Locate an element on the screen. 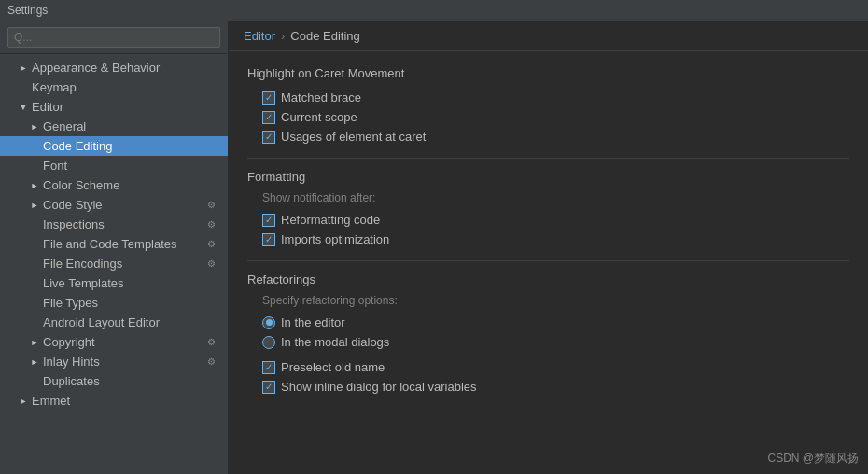 The width and height of the screenshot is (868, 474). extra-label-refactorings-1: Show inline dialog for local variables is located at coordinates (379, 386).